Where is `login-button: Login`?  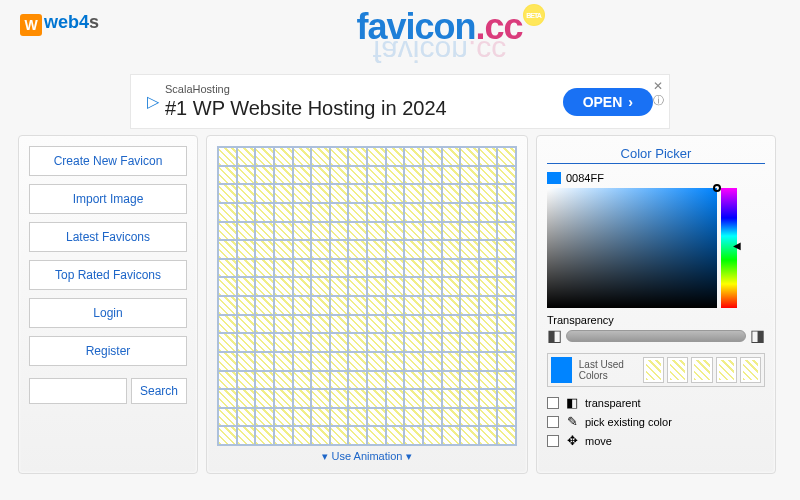 login-button: Login is located at coordinates (108, 313).